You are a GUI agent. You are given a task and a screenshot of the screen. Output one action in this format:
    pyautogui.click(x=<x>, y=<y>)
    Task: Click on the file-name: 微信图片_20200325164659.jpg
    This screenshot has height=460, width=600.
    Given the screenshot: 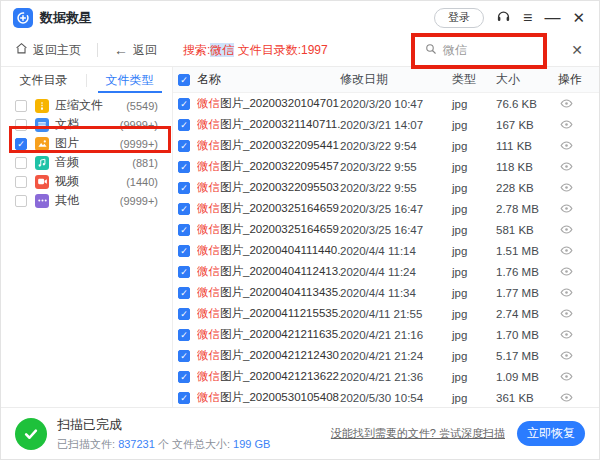 What is the action you would take?
    pyautogui.click(x=268, y=208)
    